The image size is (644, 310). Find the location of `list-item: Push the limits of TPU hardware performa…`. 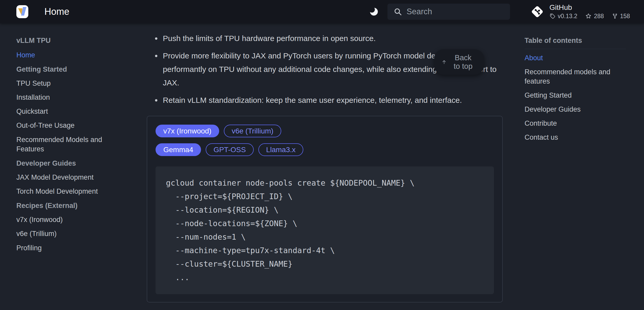

list-item: Push the limits of TPU hardware performa… is located at coordinates (325, 38).